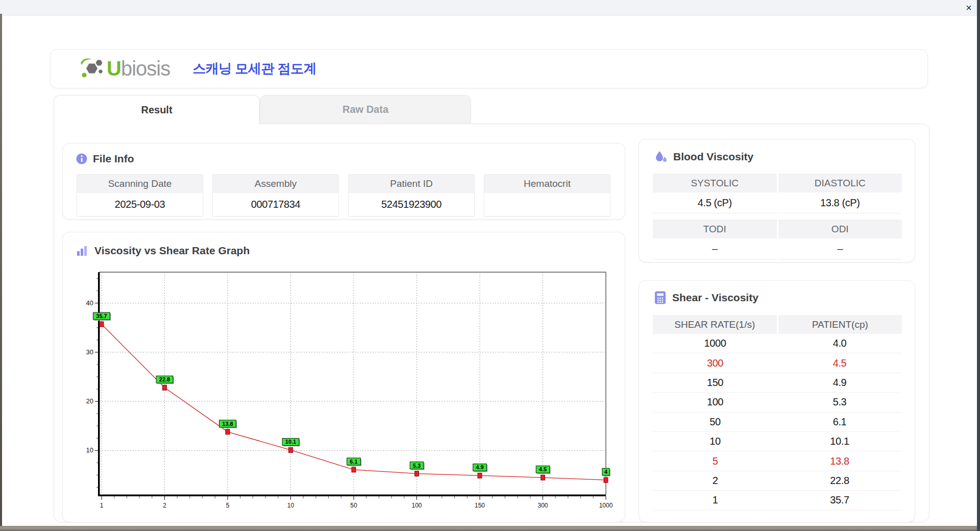 The width and height of the screenshot is (980, 531). Describe the element at coordinates (978, 266) in the screenshot. I see `desktop-edge-right` at that location.